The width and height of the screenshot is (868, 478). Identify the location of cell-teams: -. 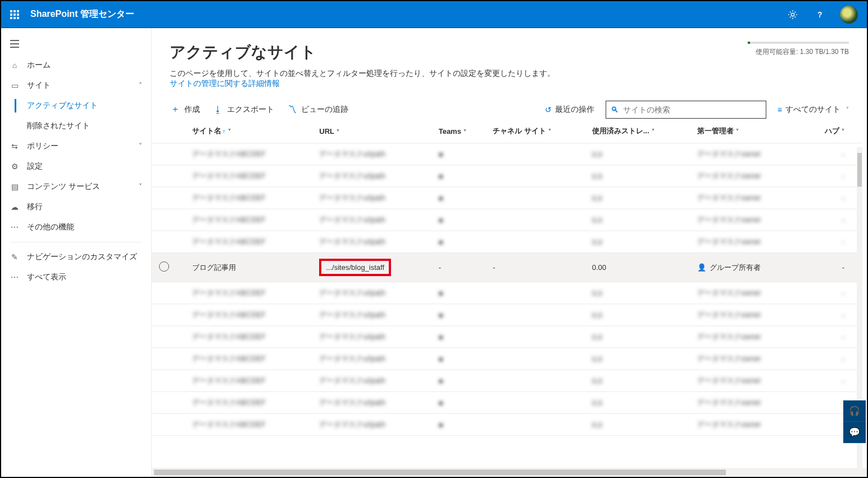
(461, 268).